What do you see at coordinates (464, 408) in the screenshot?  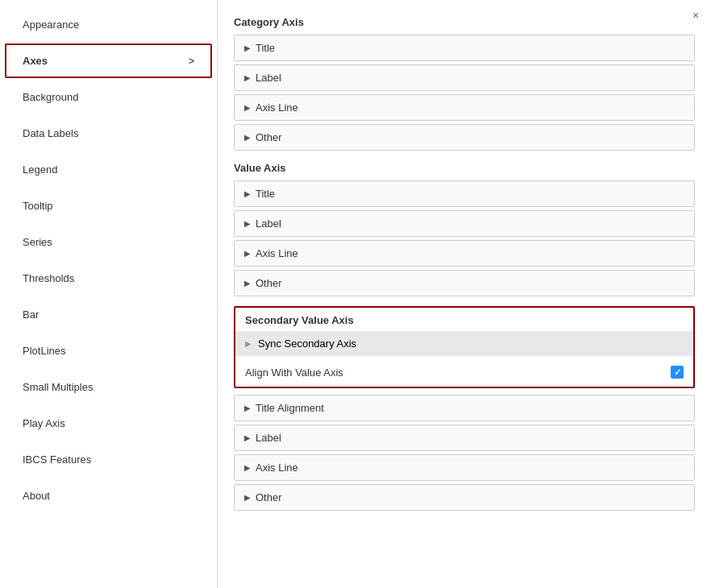 I see `collapsible-header-title-alignment: ▶Title Alignment` at bounding box center [464, 408].